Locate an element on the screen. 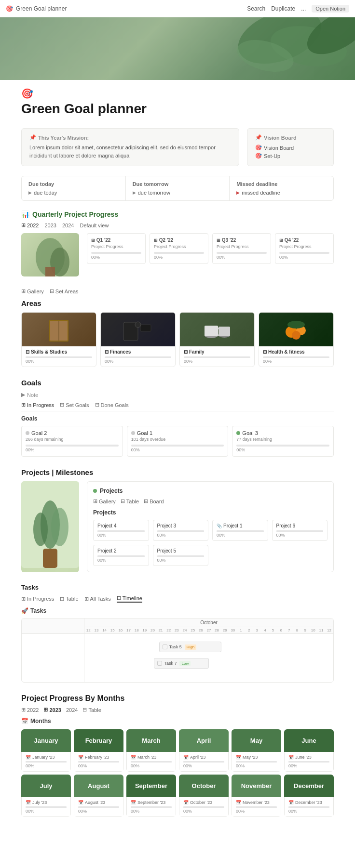  projects-tab-table: ⊟ Table is located at coordinates (130, 501).